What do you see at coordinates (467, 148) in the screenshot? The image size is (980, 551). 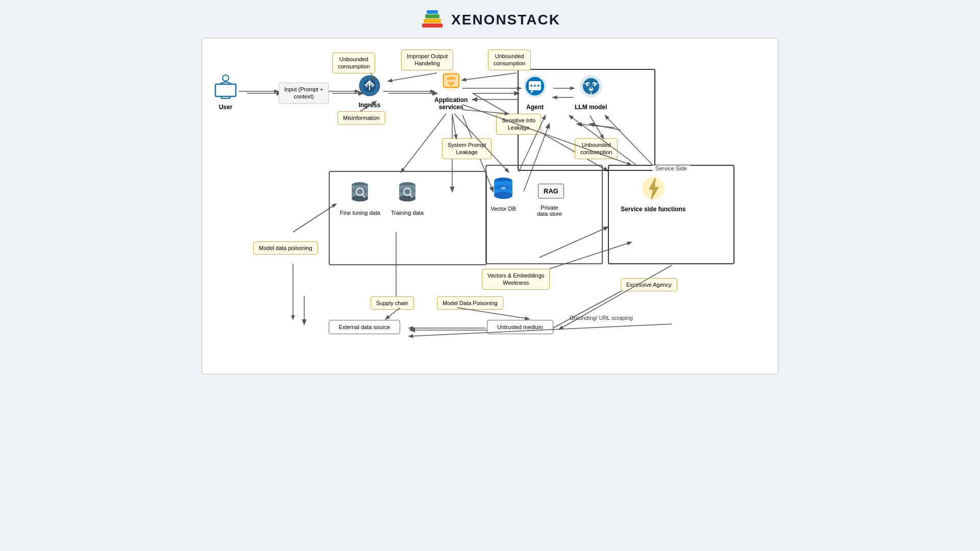 I see `system-prompt-text: System PromptLeakage` at bounding box center [467, 148].